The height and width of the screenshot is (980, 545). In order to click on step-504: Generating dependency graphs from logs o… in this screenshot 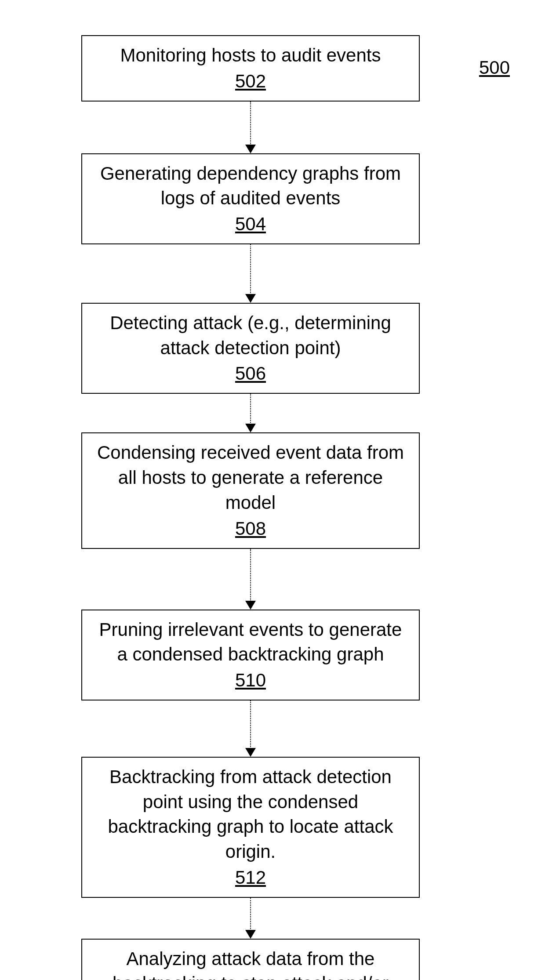, I will do `click(251, 199)`.